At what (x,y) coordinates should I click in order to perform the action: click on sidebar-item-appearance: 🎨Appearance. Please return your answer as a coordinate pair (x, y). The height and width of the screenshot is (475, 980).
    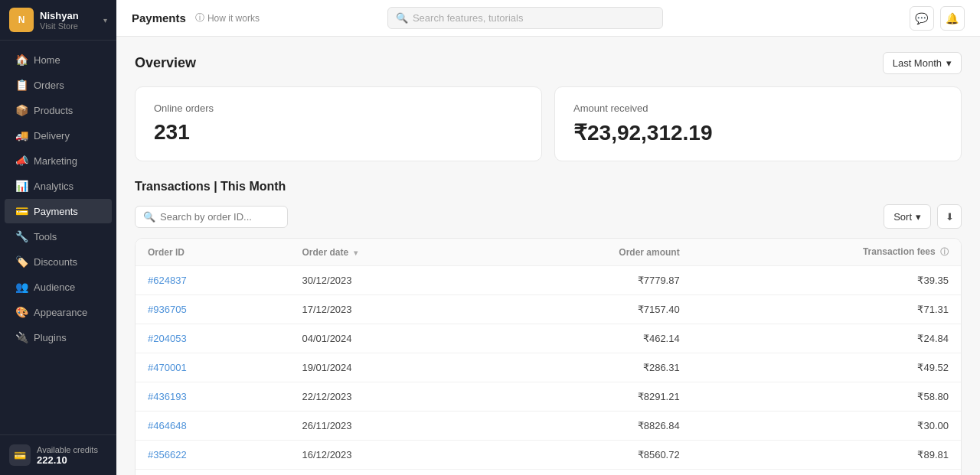
    Looking at the image, I should click on (58, 312).